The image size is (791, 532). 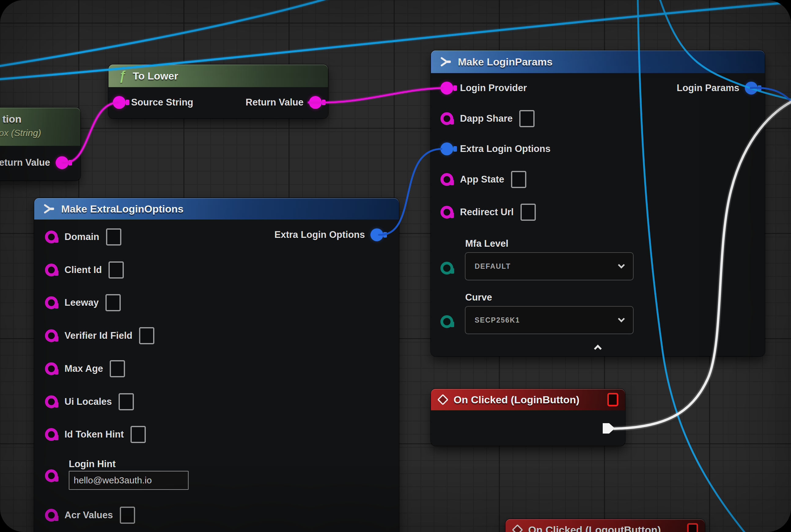 I want to click on node-header: Make ExtraLoginOptions, so click(x=216, y=209).